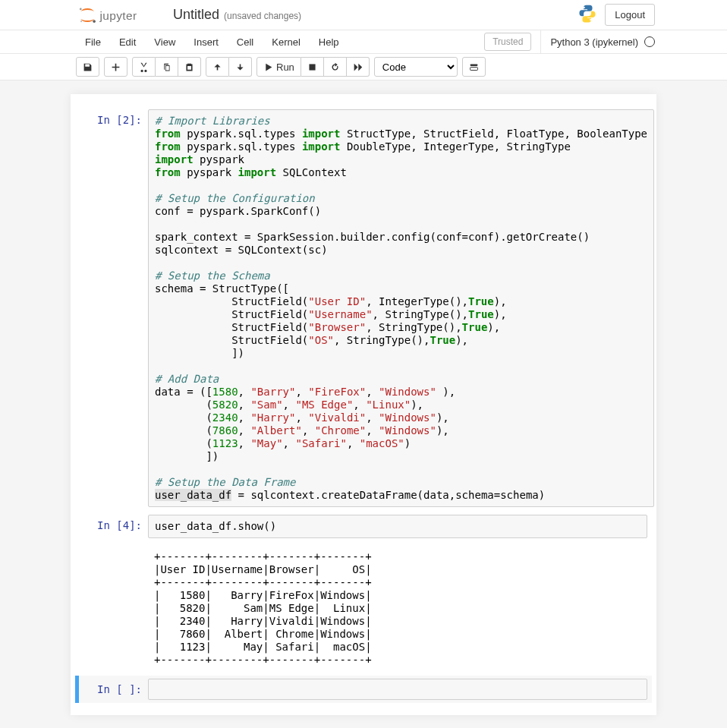 This screenshot has height=728, width=727. What do you see at coordinates (127, 43) in the screenshot?
I see `menu-edit: Edit` at bounding box center [127, 43].